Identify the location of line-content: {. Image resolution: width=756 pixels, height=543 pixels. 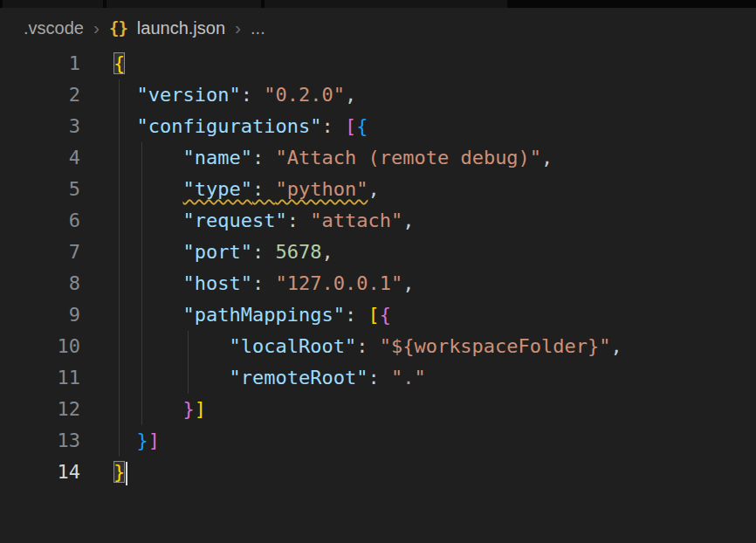
(103, 64).